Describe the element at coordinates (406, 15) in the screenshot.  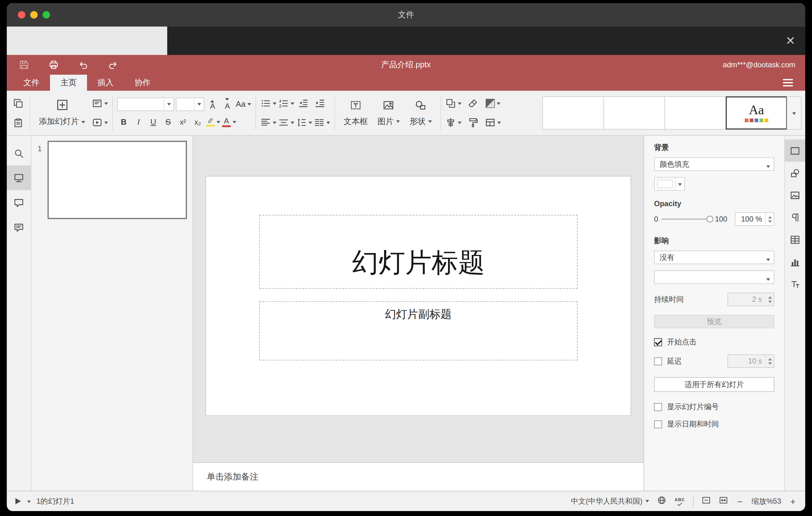
I see `macos-titlebar: 文件` at that location.